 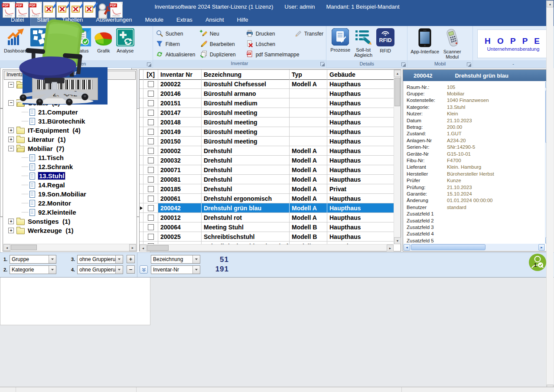 I want to click on expand-toggle-icon: −, so click(x=11, y=148).